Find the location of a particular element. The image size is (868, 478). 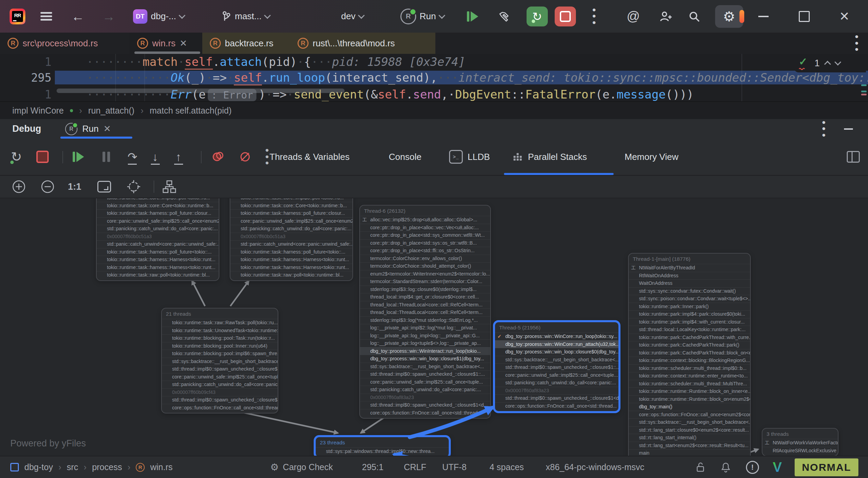

stack-frame: thread_local::impl$4::get_or::closure$0<… is located at coordinates (425, 297).